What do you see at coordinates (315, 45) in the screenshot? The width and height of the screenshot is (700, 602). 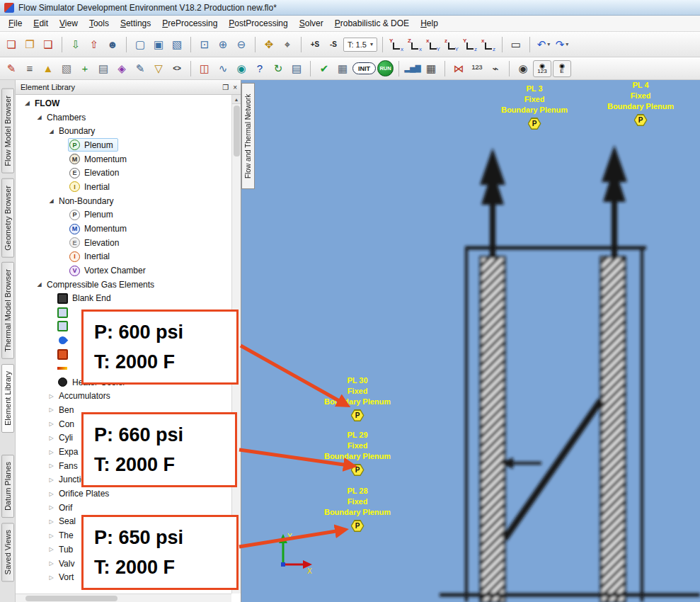 I see `increase-symbol-size-icon: +S` at bounding box center [315, 45].